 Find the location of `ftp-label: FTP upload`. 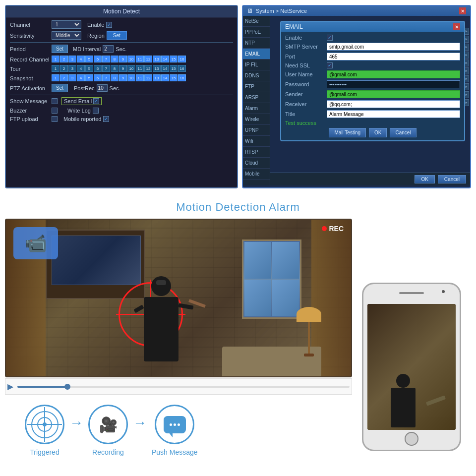

ftp-label: FTP upload is located at coordinates (30, 119).